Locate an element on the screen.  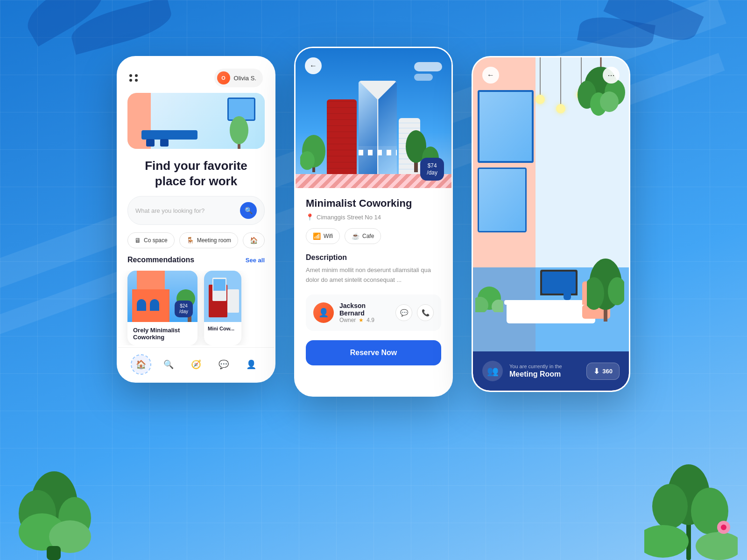
more-button: ··· is located at coordinates (611, 75).